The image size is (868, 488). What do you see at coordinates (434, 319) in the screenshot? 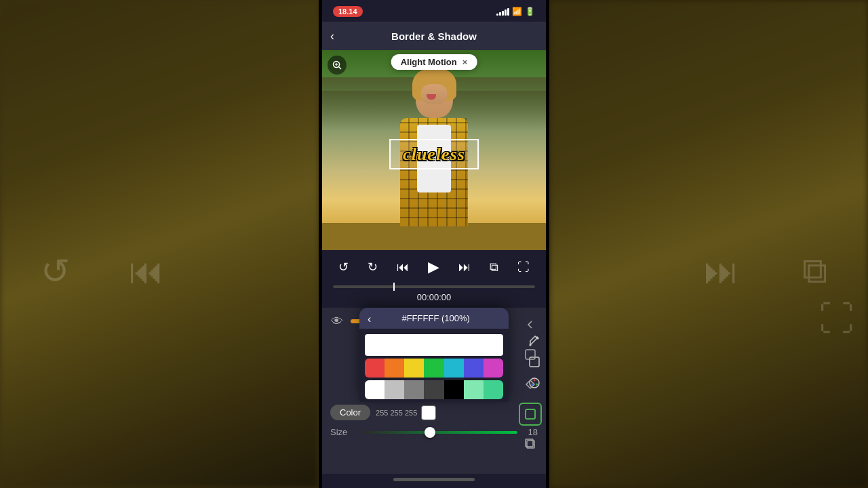
I see `color-picker-header: ‹ #FFFFFF (100%)` at bounding box center [434, 319].